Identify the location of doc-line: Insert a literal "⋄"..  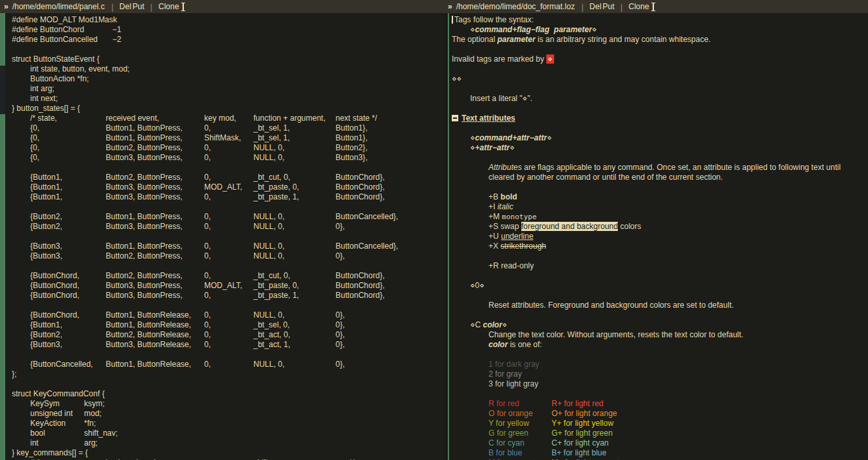
(660, 98).